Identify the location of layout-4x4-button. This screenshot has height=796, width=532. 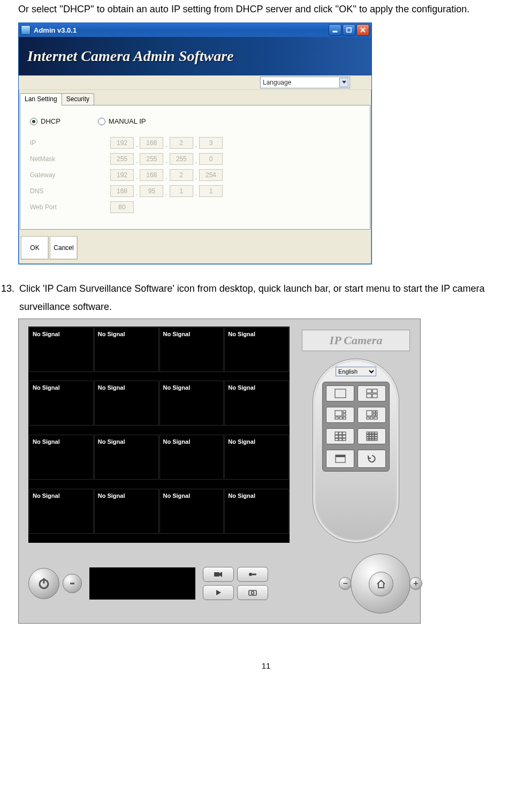
(371, 436).